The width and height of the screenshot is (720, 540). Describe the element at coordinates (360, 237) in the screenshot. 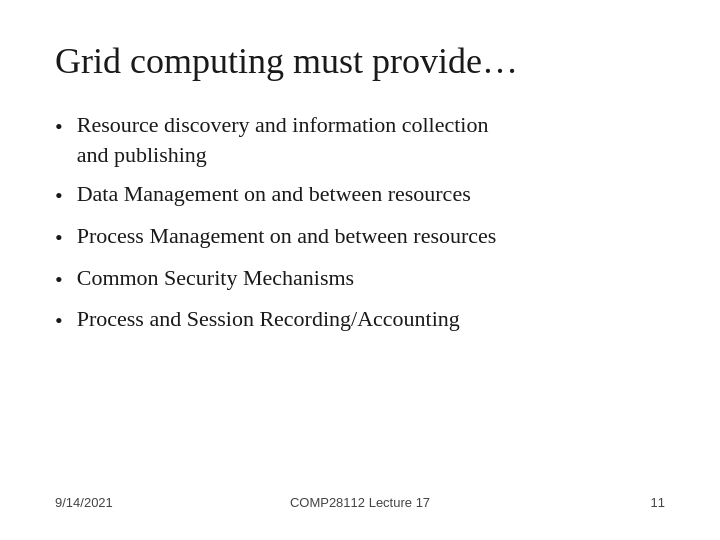

I see `list-item: • Process Management on and between reso…` at that location.